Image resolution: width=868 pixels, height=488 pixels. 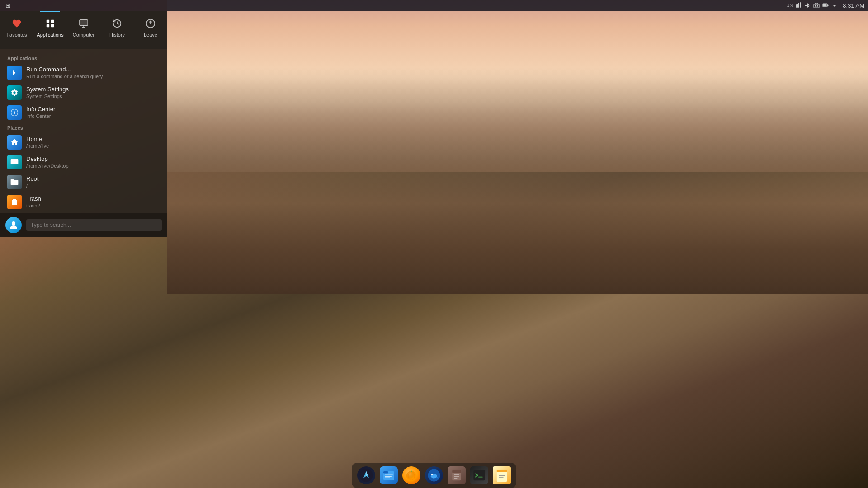 What do you see at coordinates (41, 117) in the screenshot?
I see `info-center-desc: Info Center` at bounding box center [41, 117].